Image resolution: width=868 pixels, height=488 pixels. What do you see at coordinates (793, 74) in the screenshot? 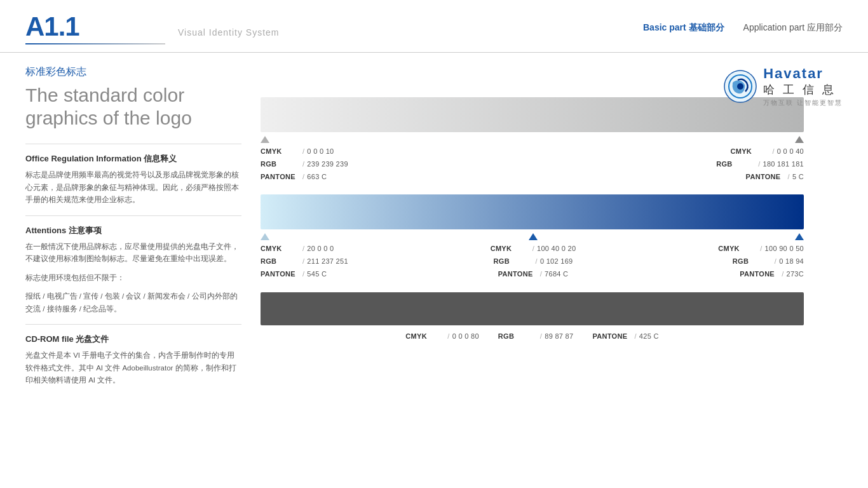
I see `logo-name: Havatar` at bounding box center [793, 74].